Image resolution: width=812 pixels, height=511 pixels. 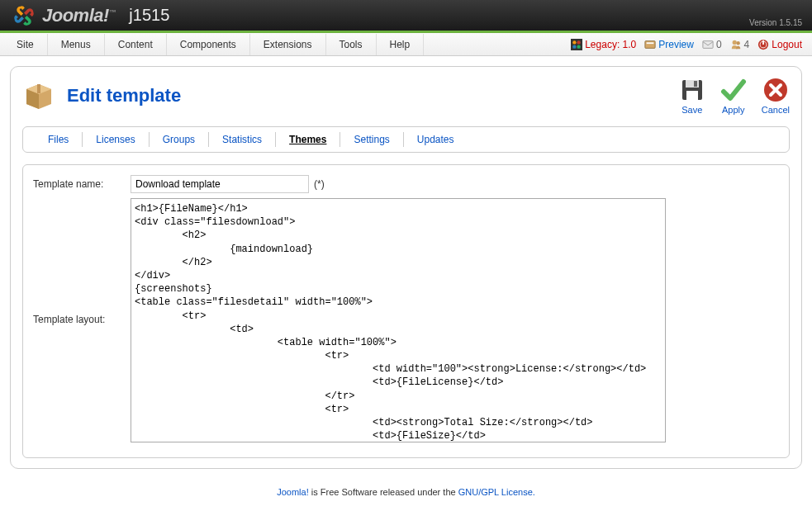 I want to click on menu-right: Legacy: 1.0 Preview 0 4 Logout, so click(x=690, y=45).